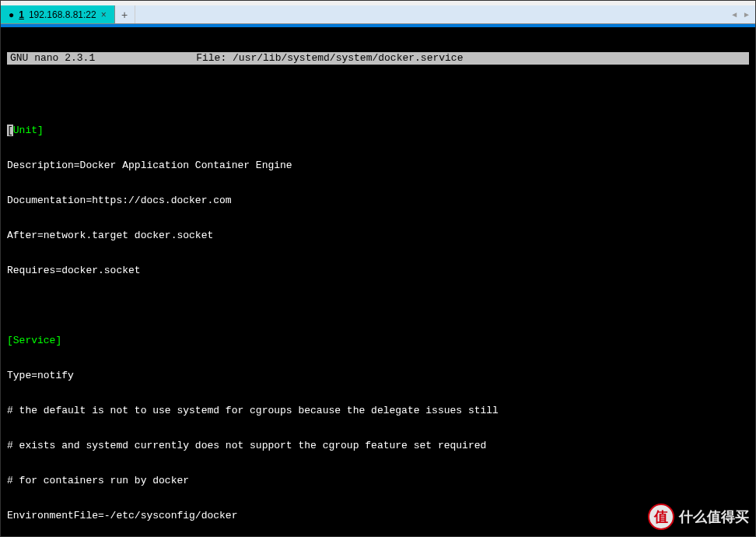  What do you see at coordinates (378, 58) in the screenshot?
I see `nano-header-bar: GNU nano 2.3.1 File: /usr/lib/systemd/sy…` at bounding box center [378, 58].